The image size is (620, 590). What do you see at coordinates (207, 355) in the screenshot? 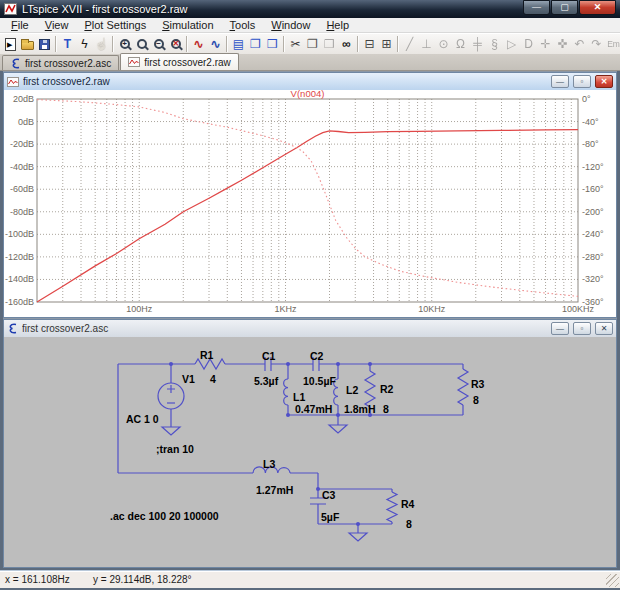
I see `component-ref-R1: R1` at bounding box center [207, 355].